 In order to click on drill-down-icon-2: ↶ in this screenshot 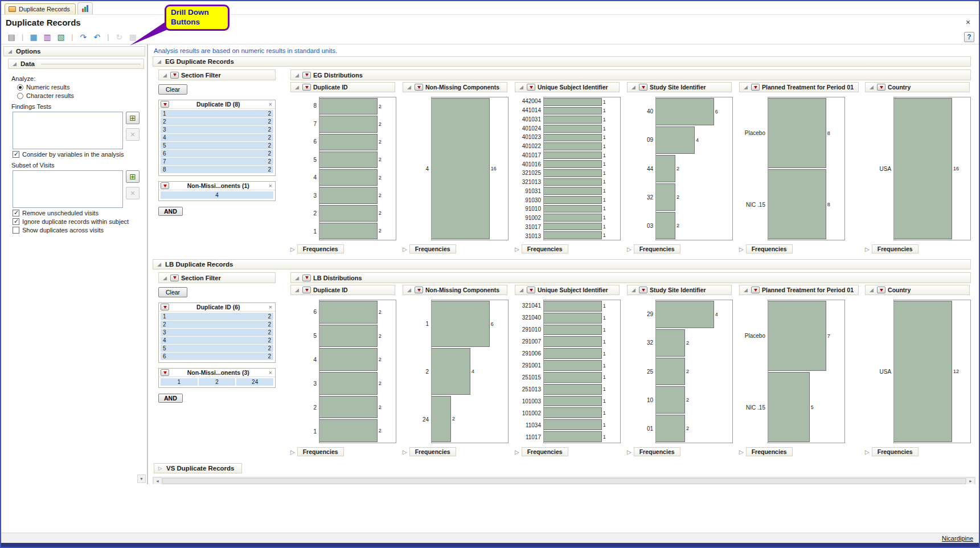, I will do `click(97, 37)`.